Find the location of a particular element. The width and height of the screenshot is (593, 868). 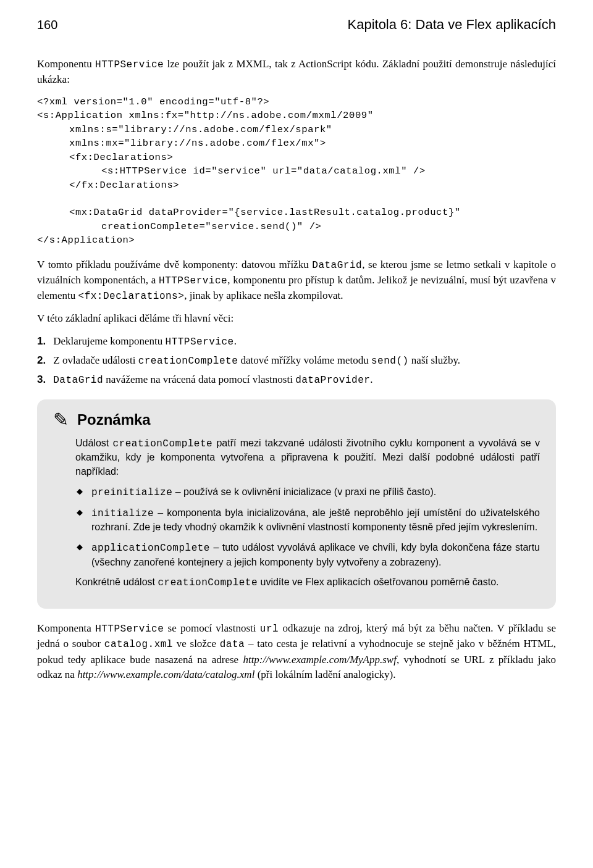

page-header: 160 Kapitola 6: Data ve Flex aplikacích is located at coordinates (296, 25).